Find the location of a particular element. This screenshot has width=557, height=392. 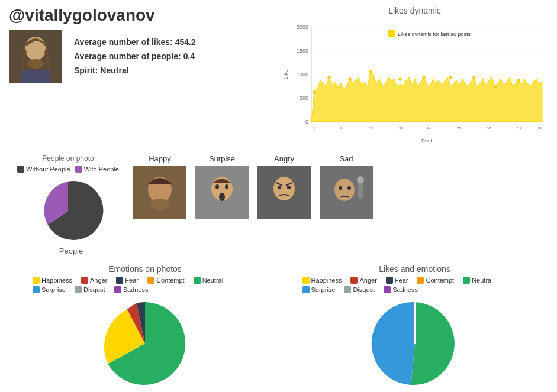

le-happiness-label: Happiness is located at coordinates (327, 280).